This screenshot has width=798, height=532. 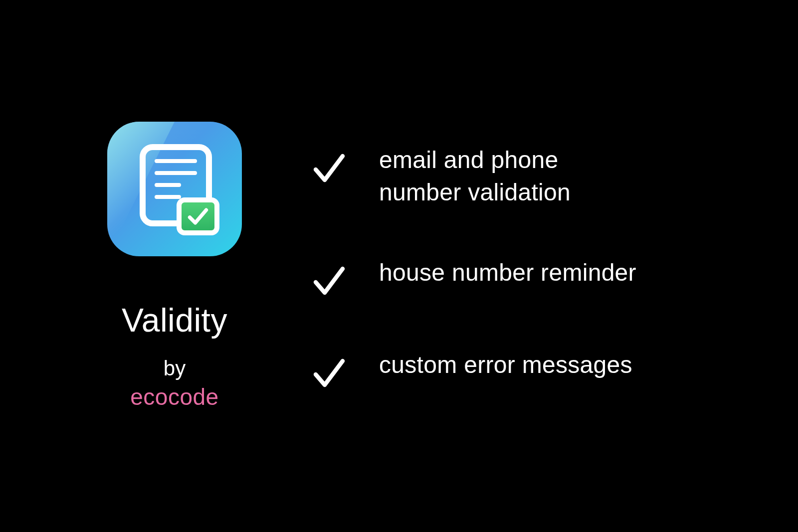 What do you see at coordinates (175, 189) in the screenshot?
I see `app-icon` at bounding box center [175, 189].